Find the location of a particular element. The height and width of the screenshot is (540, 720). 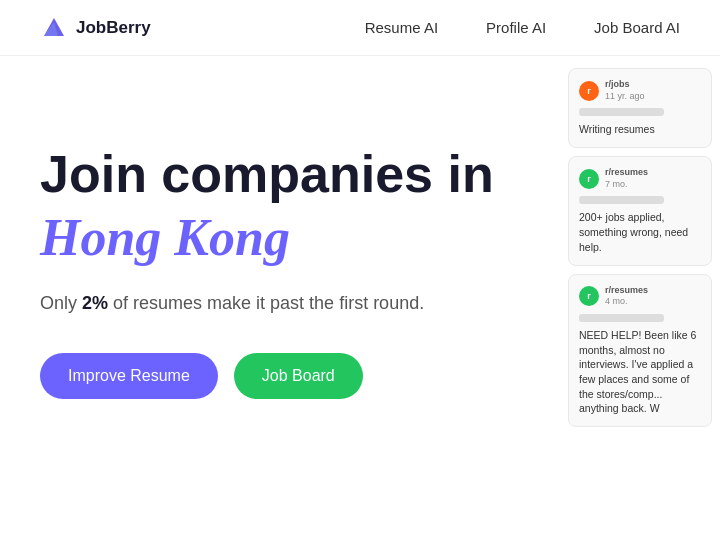

improve-resume-button: Improve Resume is located at coordinates (129, 376).